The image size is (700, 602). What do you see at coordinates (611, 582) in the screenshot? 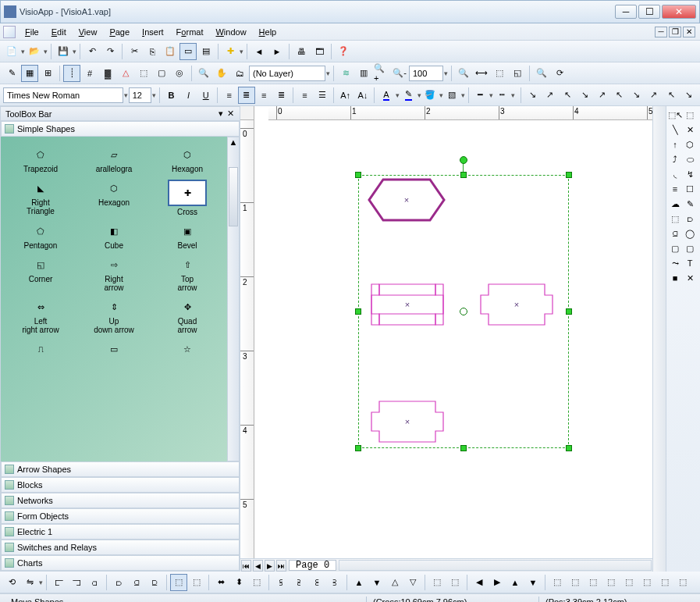
I see `a4-button: ⬚` at bounding box center [611, 582].